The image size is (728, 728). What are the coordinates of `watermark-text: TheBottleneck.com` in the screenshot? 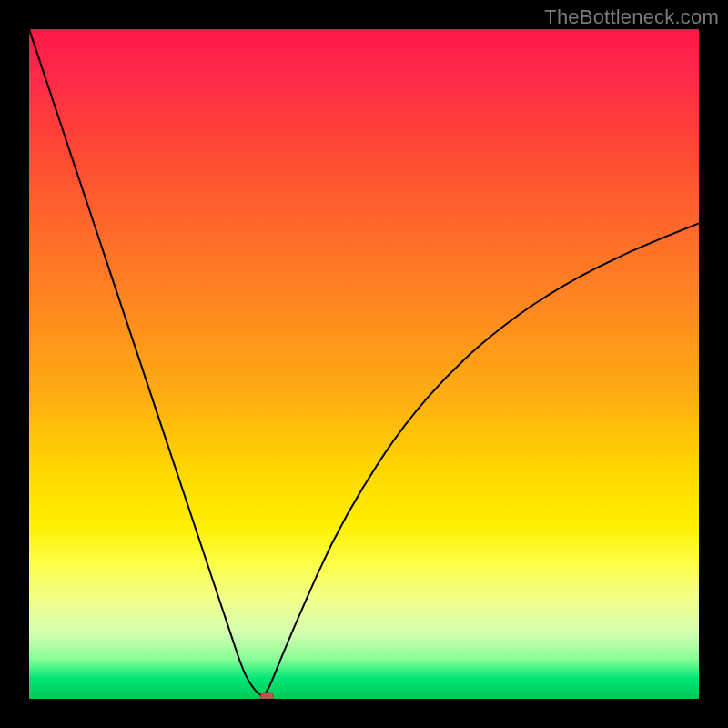 It's located at (632, 17).